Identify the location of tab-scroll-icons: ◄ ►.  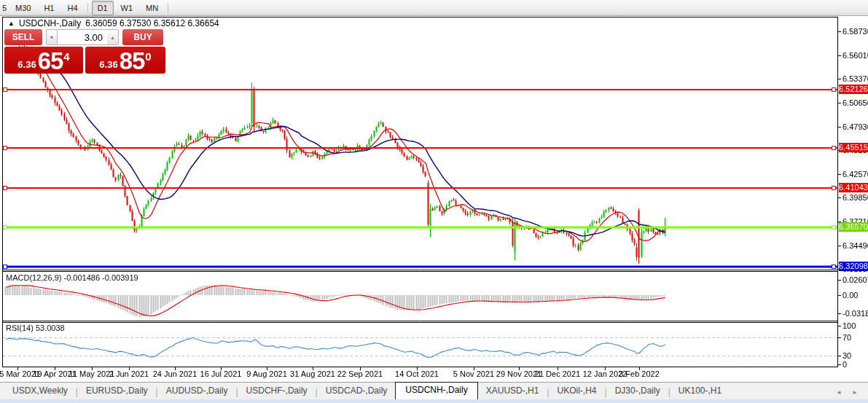
(849, 392).